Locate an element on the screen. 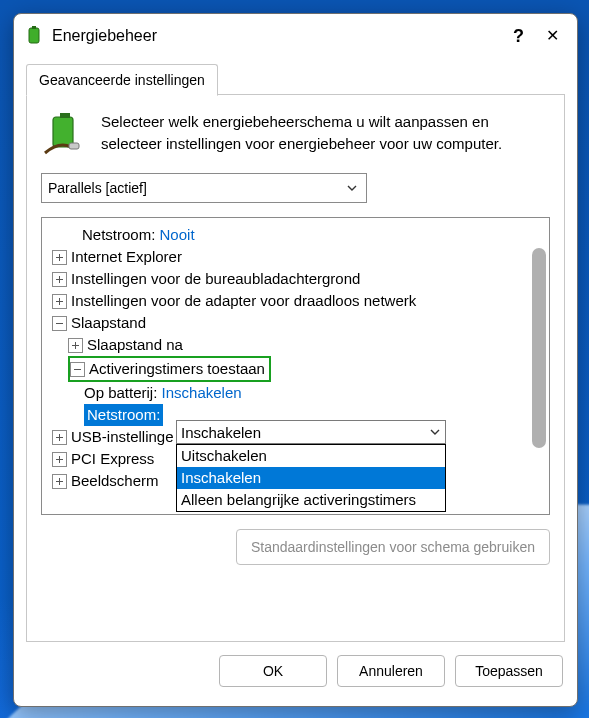  ok-button: OK is located at coordinates (273, 671).